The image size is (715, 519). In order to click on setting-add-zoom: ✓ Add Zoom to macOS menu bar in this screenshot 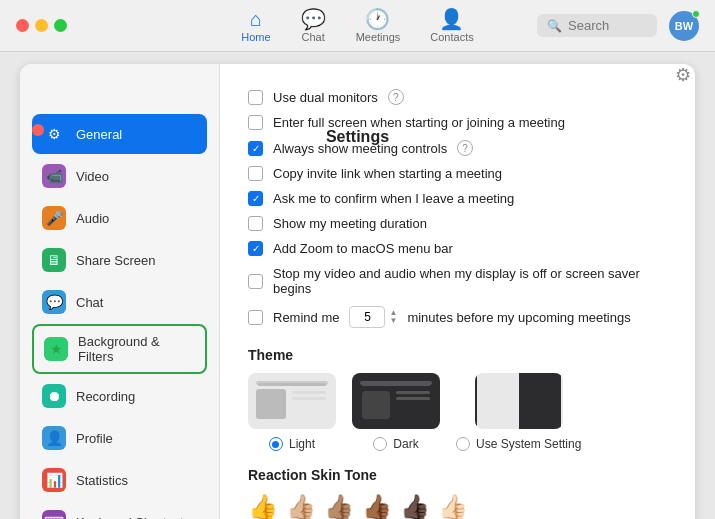, I will do `click(458, 248)`.